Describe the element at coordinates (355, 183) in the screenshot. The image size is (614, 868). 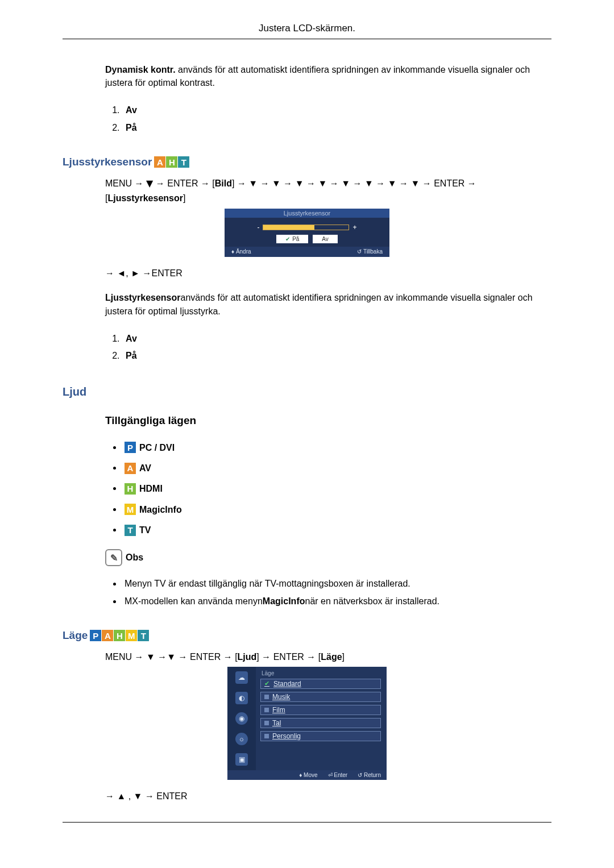
I see `nav-arrows: → ▼ → ▼ → ▼ → ▼ → ▼ → ▼ → ▼ → ▼ → ENTER …` at that location.